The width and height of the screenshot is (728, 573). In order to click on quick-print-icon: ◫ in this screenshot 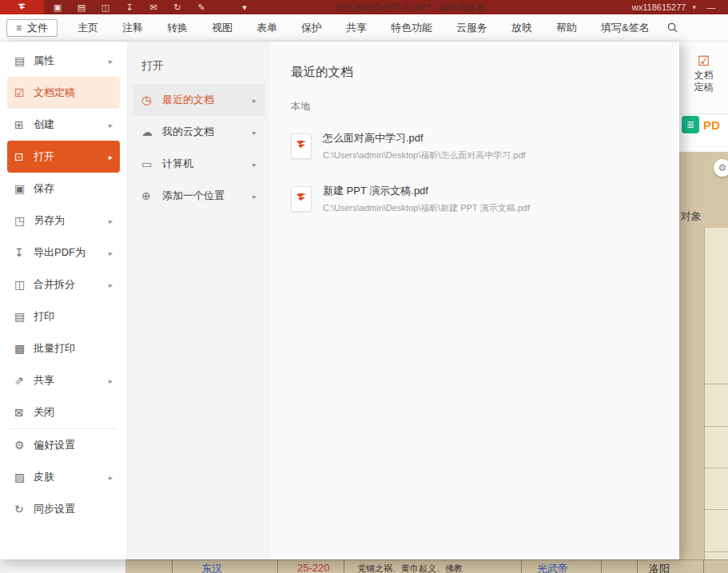, I will do `click(105, 8)`.